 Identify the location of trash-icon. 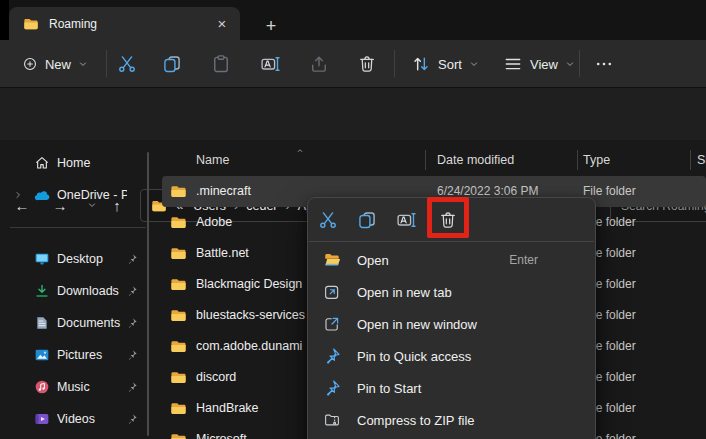
(367, 64).